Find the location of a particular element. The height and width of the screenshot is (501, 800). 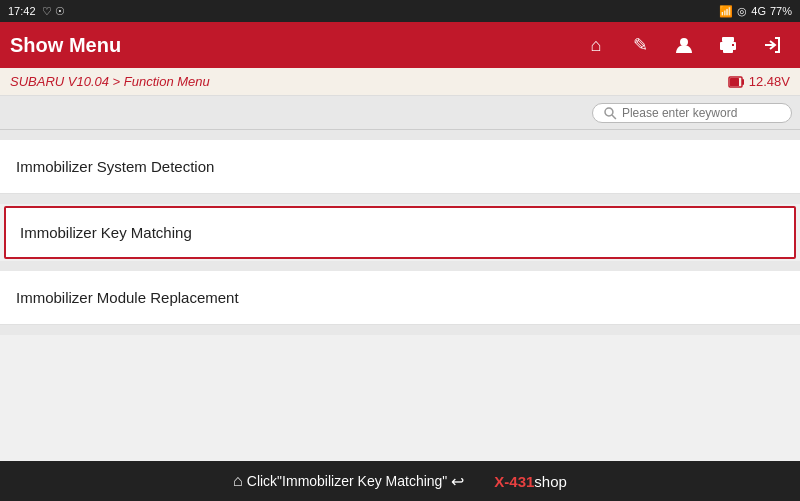

breadcrumb: SUBARU V10.04 > Function Menu is located at coordinates (110, 82).